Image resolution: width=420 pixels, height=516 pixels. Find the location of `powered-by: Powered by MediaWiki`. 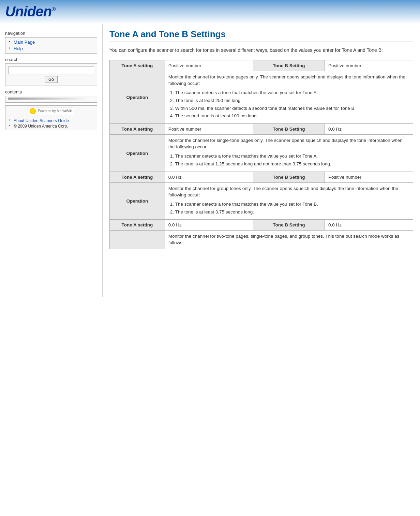

powered-by: Powered by MediaWiki is located at coordinates (51, 111).